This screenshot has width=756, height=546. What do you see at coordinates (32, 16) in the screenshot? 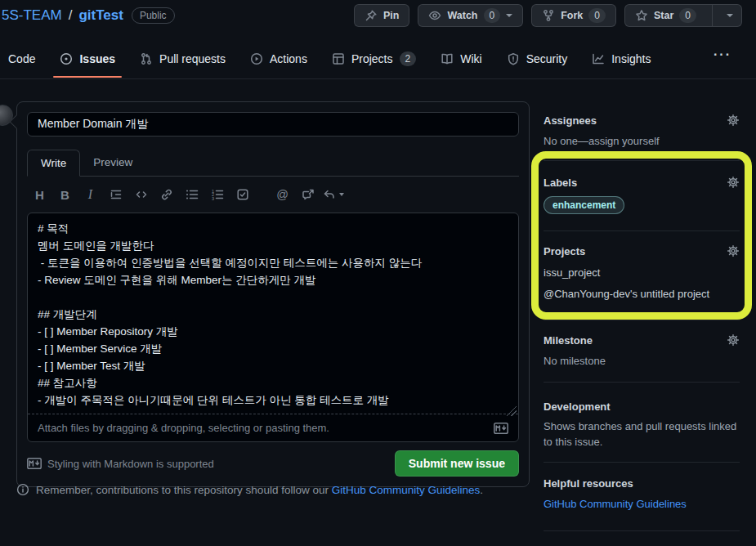
I see `repo-owner-link: 5S-TEAM` at bounding box center [32, 16].